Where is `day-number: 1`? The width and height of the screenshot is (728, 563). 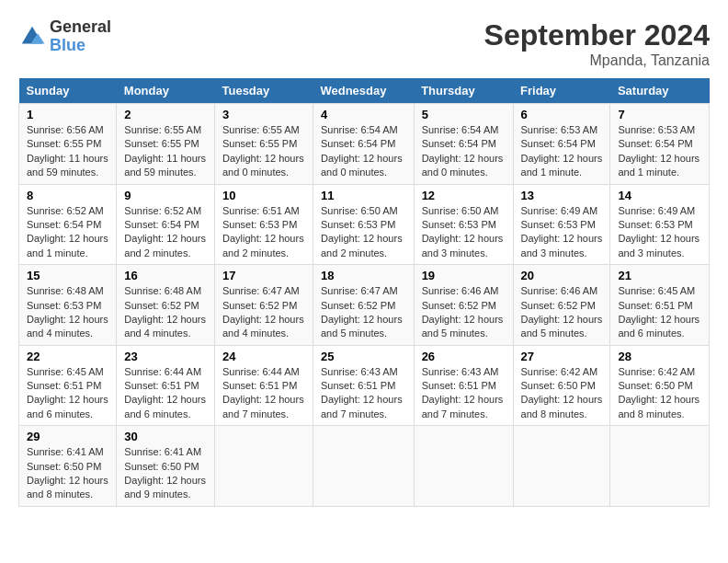
day-number: 1 is located at coordinates (68, 114).